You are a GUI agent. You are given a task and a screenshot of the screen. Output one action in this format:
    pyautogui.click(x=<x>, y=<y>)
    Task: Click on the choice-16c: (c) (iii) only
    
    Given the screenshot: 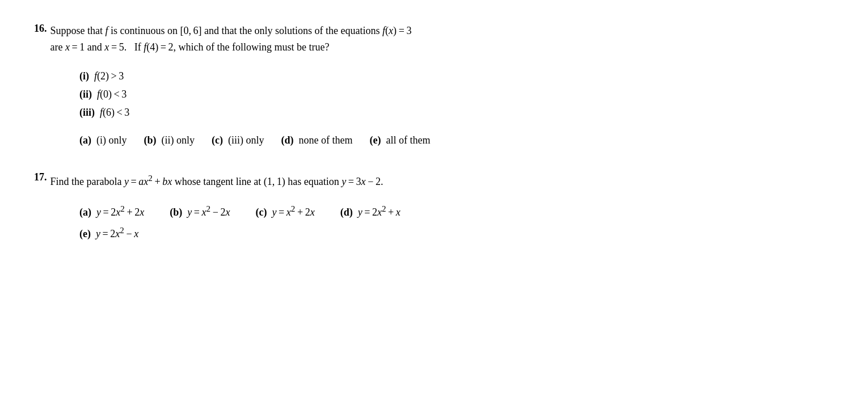 What is the action you would take?
    pyautogui.click(x=238, y=141)
    